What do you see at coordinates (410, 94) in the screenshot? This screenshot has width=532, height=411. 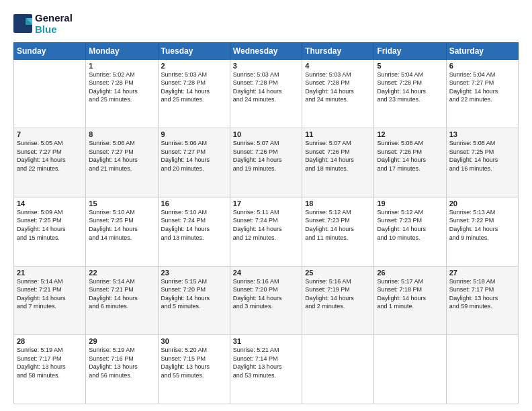 I see `calendar-cell: 5Sunrise: 5:04 AM Sunset: 7:28 PM Daylig…` at bounding box center [410, 94].